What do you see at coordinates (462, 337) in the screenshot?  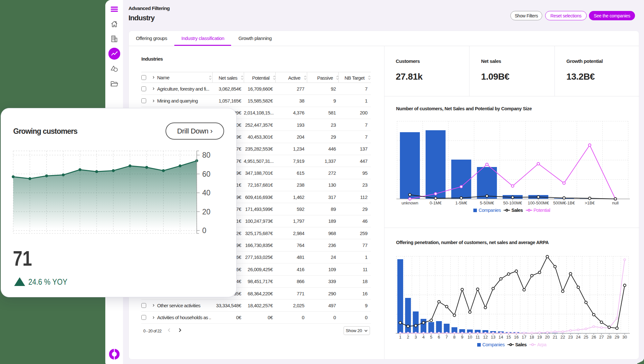 I see `svg-text: 9` at bounding box center [462, 337].